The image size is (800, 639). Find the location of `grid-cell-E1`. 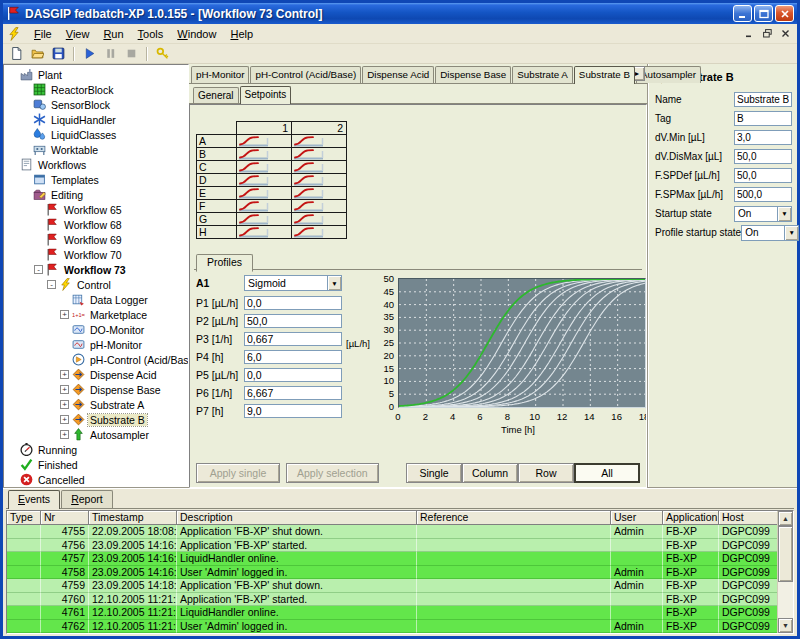

grid-cell-E1 is located at coordinates (264, 194).